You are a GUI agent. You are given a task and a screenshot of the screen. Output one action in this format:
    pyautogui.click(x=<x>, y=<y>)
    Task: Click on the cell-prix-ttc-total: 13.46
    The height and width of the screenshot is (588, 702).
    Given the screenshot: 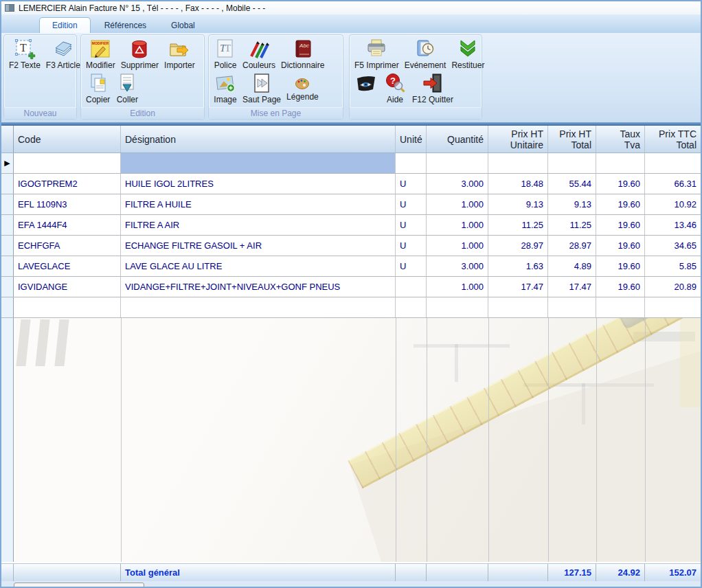 What is the action you would take?
    pyautogui.click(x=673, y=225)
    